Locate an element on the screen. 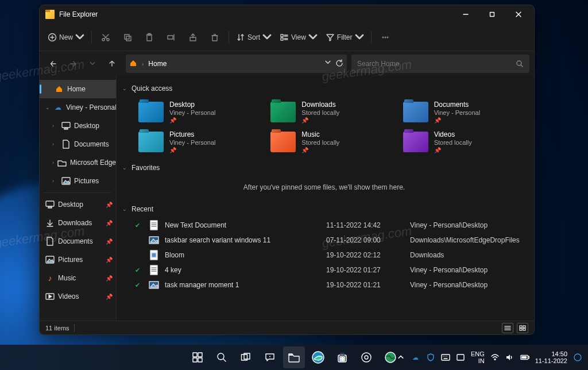  quick-access-item: MusicStored locally📌 is located at coordinates (331, 142).